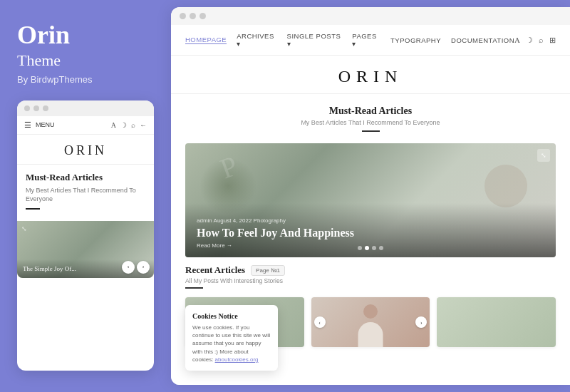 This screenshot has width=570, height=392. What do you see at coordinates (86, 108) in the screenshot?
I see `mini-browser-bar` at bounding box center [86, 108].